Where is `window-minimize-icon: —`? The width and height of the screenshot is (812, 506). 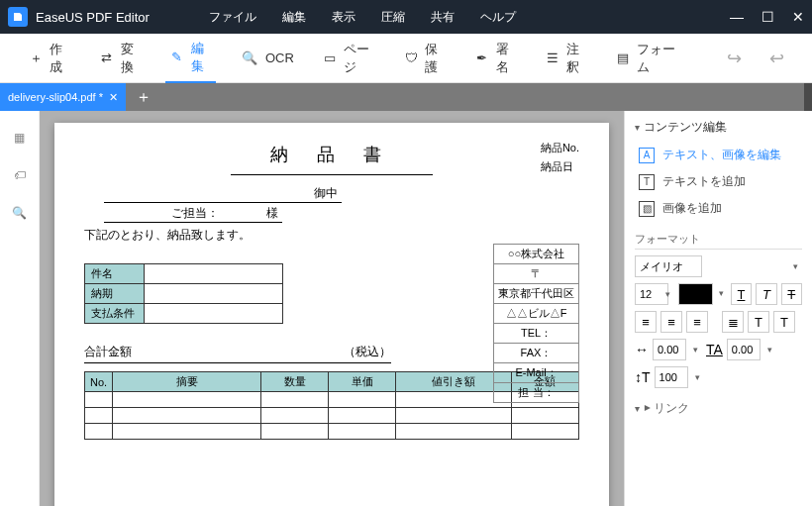
window-minimize-icon: — is located at coordinates (737, 17).